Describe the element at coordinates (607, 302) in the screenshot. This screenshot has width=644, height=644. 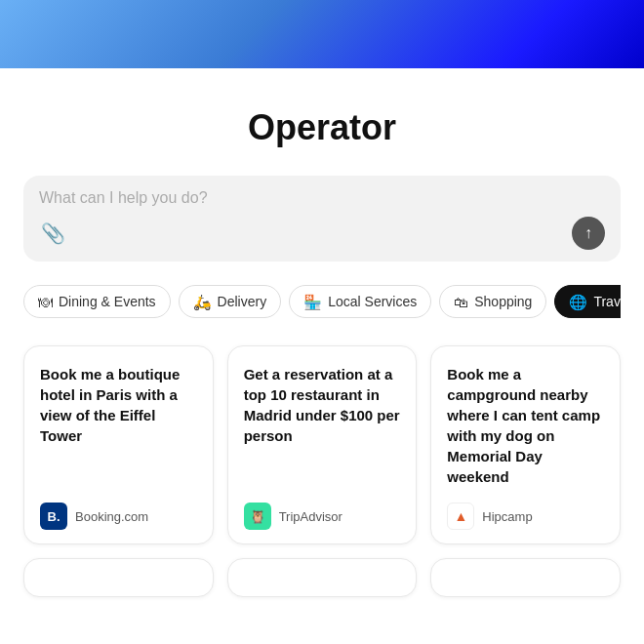
I see `category-label-travel: Travel` at that location.